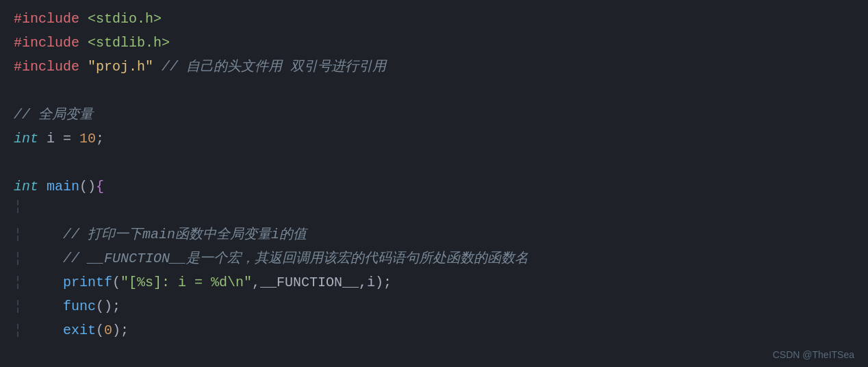 This screenshot has width=868, height=367. What do you see at coordinates (157, 67) in the screenshot?
I see `space-3b` at bounding box center [157, 67].